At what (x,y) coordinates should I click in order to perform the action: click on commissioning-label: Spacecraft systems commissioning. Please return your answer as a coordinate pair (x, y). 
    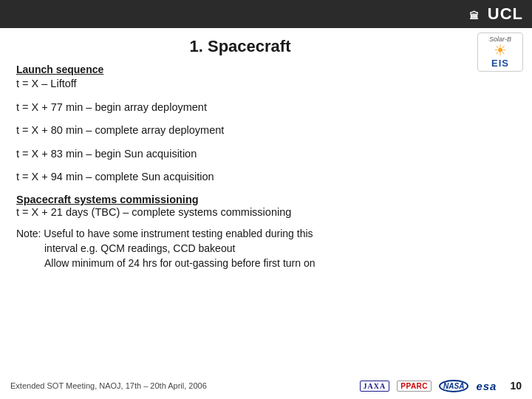
    Looking at the image, I should click on (266, 200).